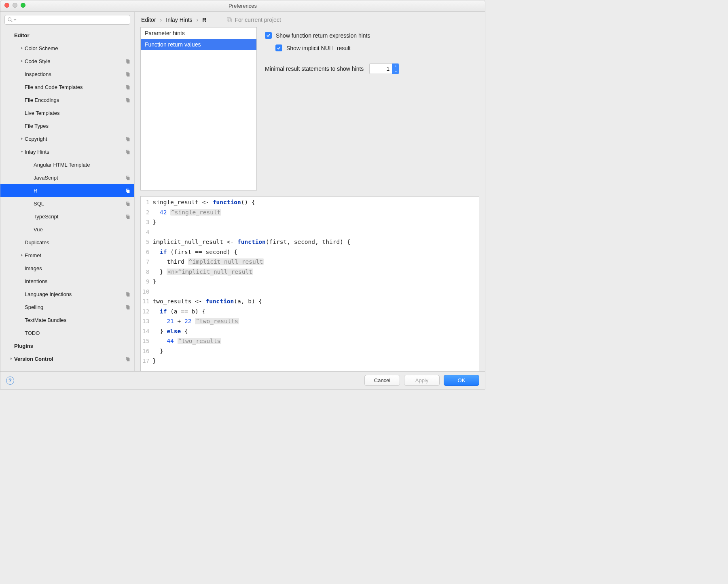 The width and height of the screenshot is (728, 584). I want to click on tree-item-label: Editor, so click(69, 36).